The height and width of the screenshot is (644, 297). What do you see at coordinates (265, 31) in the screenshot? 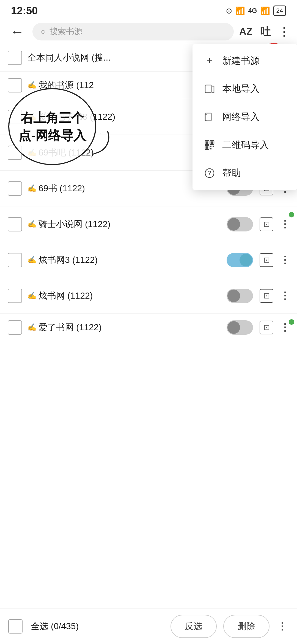
I see `filter-button: 吐` at bounding box center [265, 31].